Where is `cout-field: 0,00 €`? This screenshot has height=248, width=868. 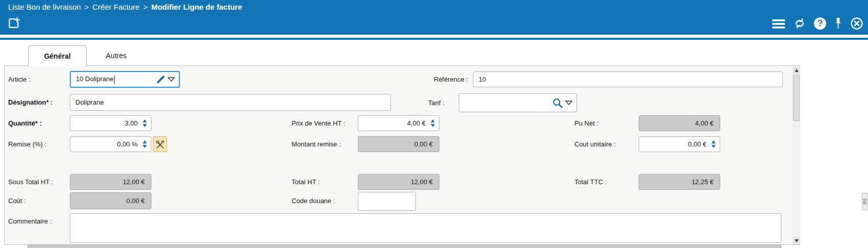
cout-field: 0,00 € is located at coordinates (111, 201).